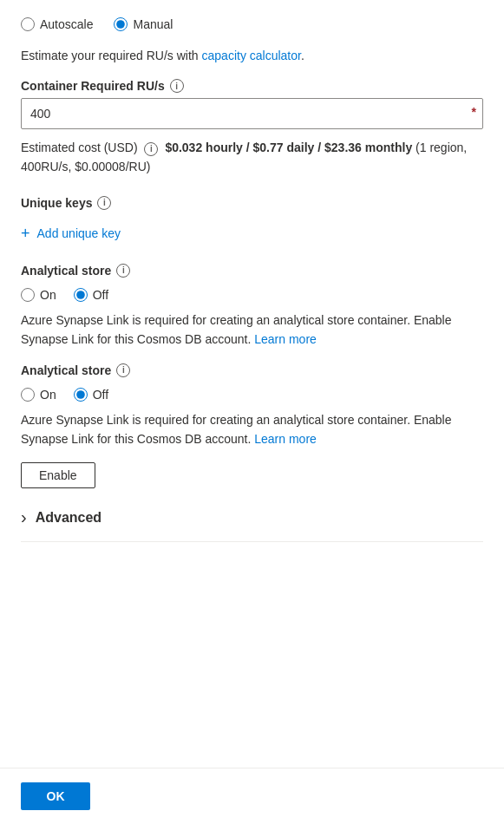  What do you see at coordinates (66, 24) in the screenshot?
I see `autoscale-label: Autoscale` at bounding box center [66, 24].